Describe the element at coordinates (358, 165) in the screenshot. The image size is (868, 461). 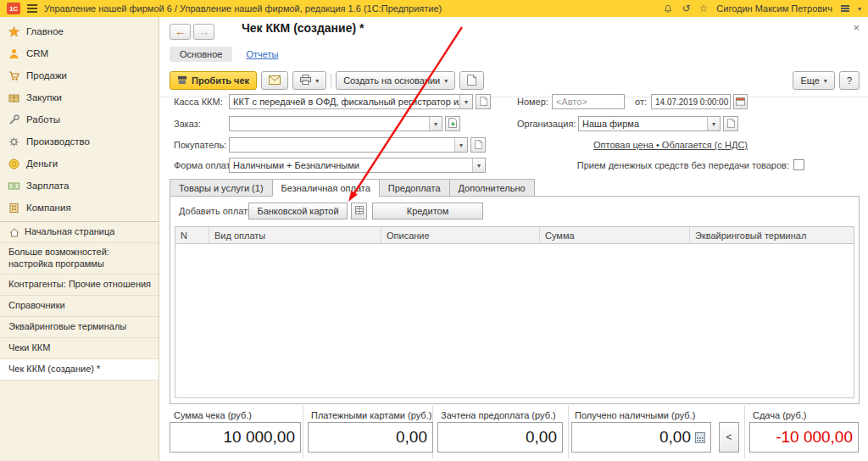
I see `payment-form-field: Наличными + Безналичными ▾` at that location.